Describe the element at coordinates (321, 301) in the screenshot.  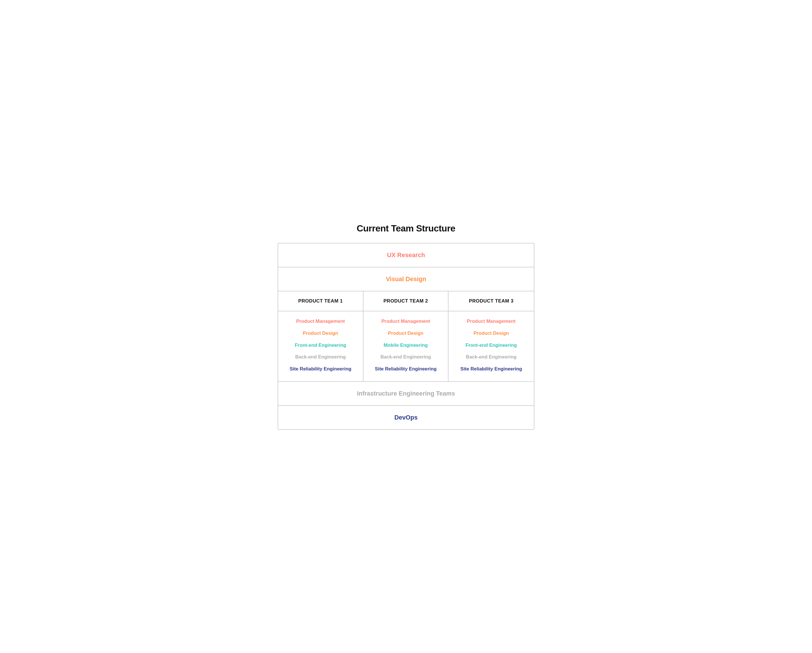
I see `header-cell-team1: PRODUCT TEAM 1` at that location.